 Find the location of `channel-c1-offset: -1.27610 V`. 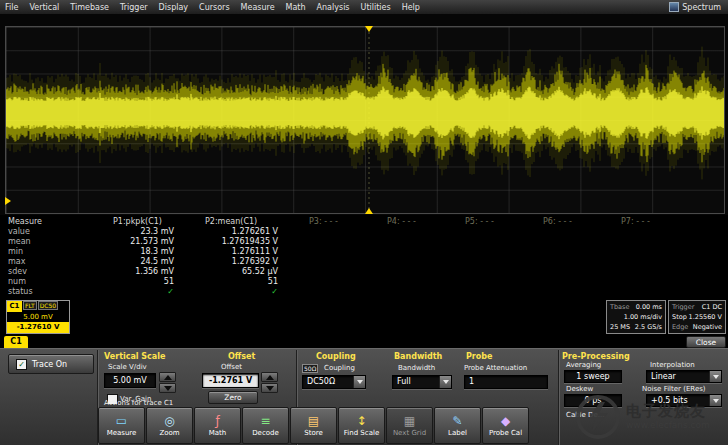

channel-c1-offset: -1.27610 V is located at coordinates (38, 328).